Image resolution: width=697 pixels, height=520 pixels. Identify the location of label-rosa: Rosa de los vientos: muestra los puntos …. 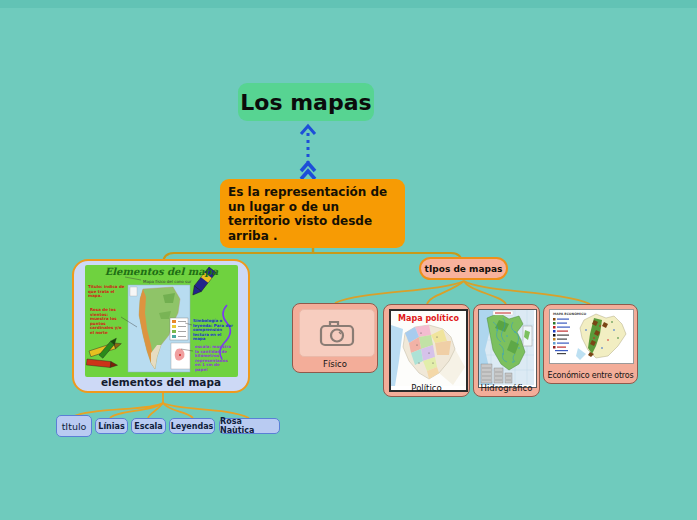
(108, 322).